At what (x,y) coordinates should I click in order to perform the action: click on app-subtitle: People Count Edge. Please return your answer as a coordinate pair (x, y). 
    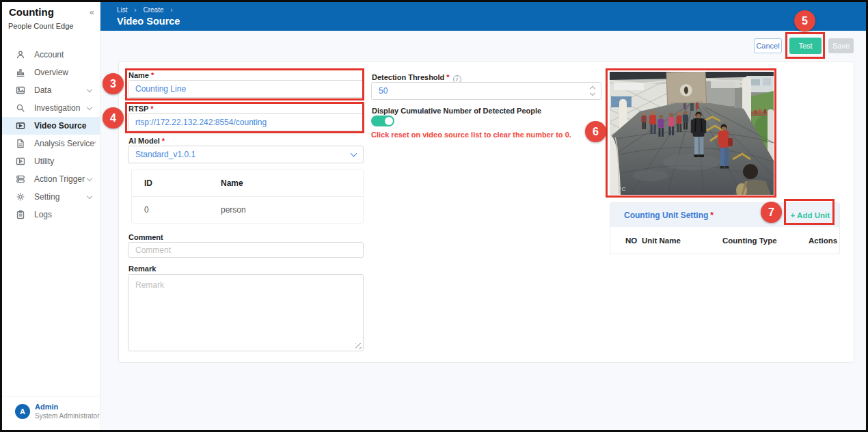
    Looking at the image, I should click on (41, 26).